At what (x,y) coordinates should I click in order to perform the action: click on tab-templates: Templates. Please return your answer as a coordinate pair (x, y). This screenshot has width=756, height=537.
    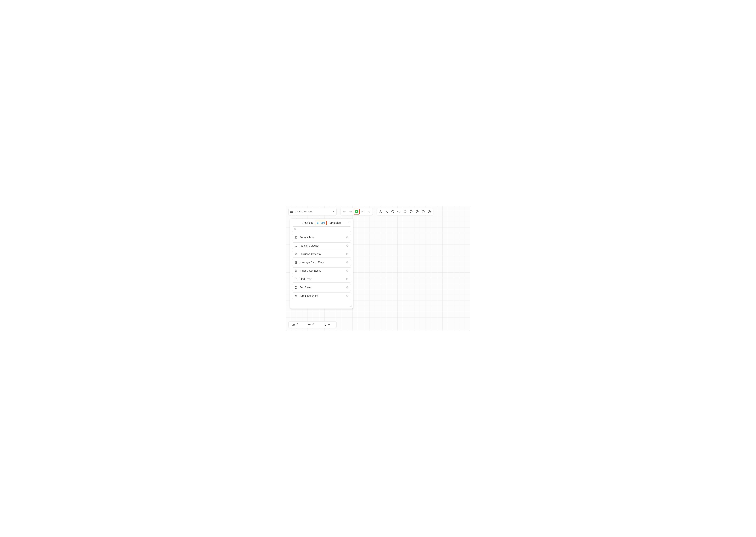
    Looking at the image, I should click on (334, 223).